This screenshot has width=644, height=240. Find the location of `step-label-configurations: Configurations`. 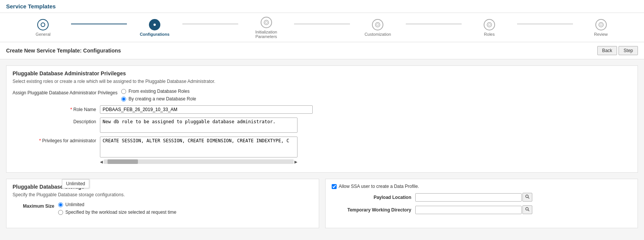

step-label-configurations: Configurations is located at coordinates (155, 34).